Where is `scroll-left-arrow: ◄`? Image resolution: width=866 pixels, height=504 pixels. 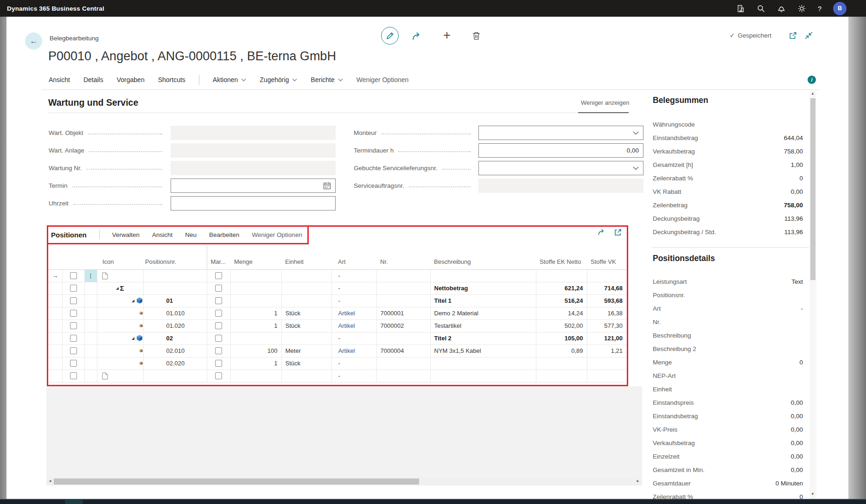 scroll-left-arrow: ◄ is located at coordinates (50, 481).